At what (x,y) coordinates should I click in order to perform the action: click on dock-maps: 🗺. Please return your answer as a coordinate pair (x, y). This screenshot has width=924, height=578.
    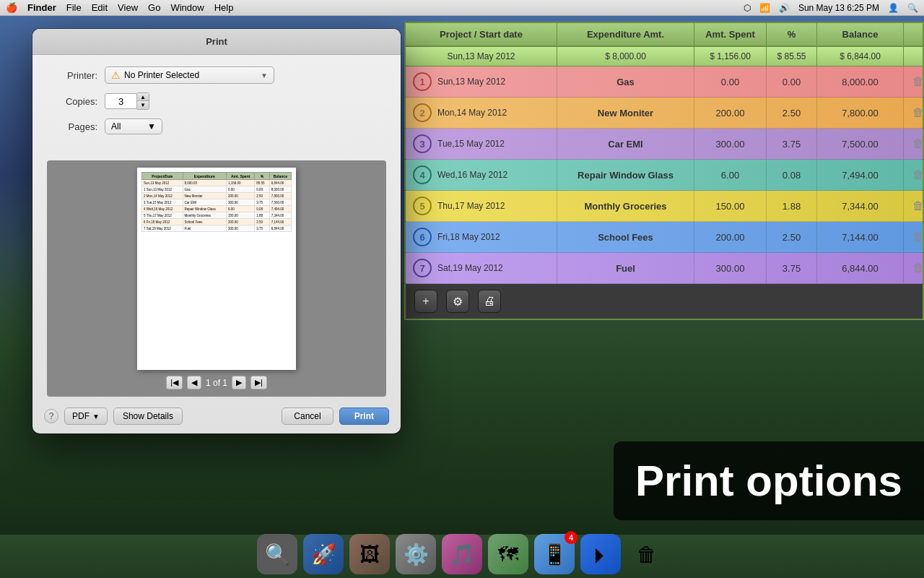
    Looking at the image, I should click on (508, 554).